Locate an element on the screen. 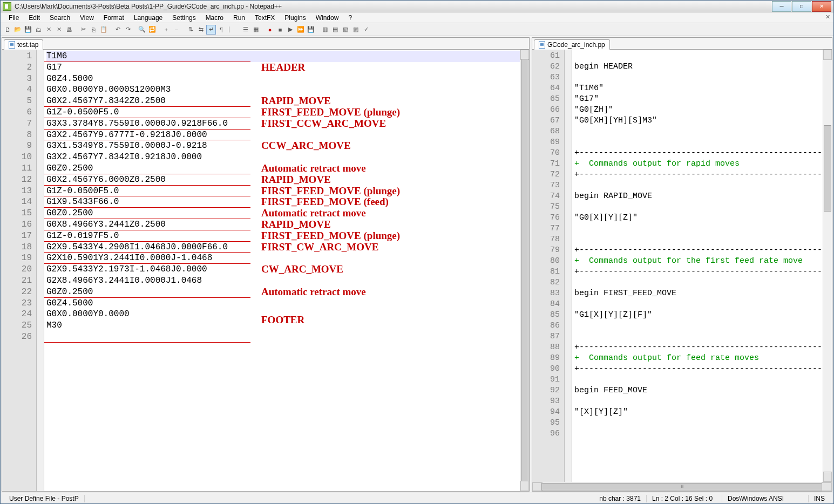 This screenshot has height=504, width=834. code-line: begin FIRST_FEED_MOVE is located at coordinates (699, 294).